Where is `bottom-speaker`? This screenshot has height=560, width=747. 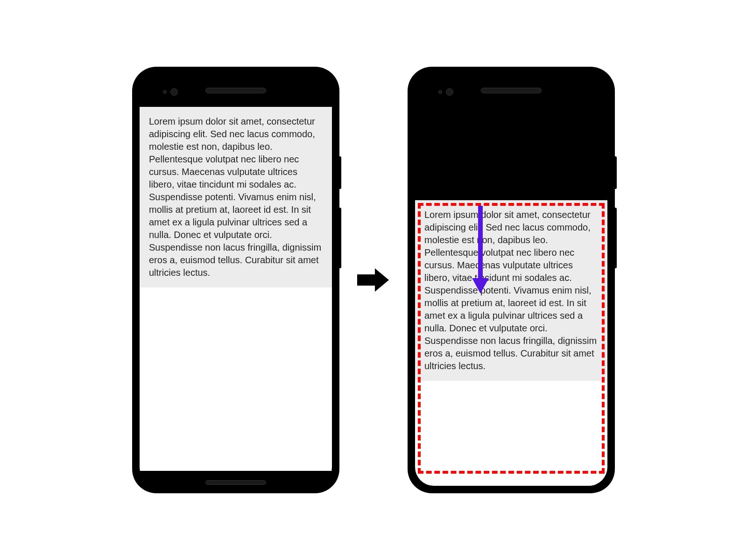
bottom-speaker is located at coordinates (236, 483).